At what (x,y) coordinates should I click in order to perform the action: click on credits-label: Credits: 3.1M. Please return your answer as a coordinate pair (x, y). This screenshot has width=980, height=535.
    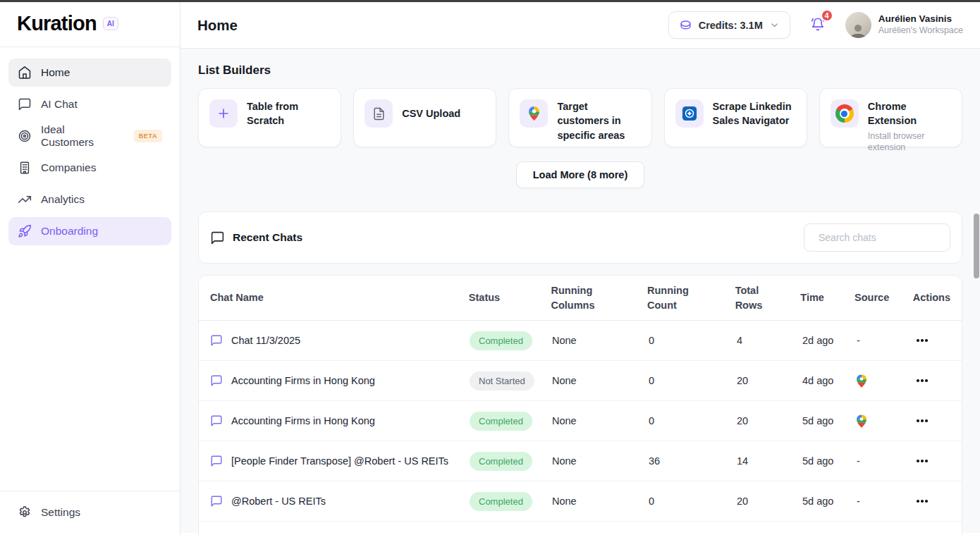
    Looking at the image, I should click on (730, 25).